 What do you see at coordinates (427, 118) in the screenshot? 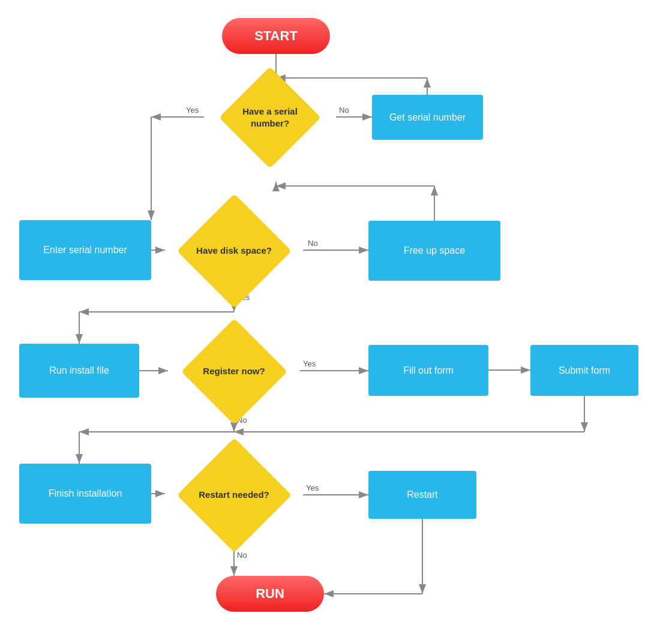
I see `get-serial-node: Get serial number` at bounding box center [427, 118].